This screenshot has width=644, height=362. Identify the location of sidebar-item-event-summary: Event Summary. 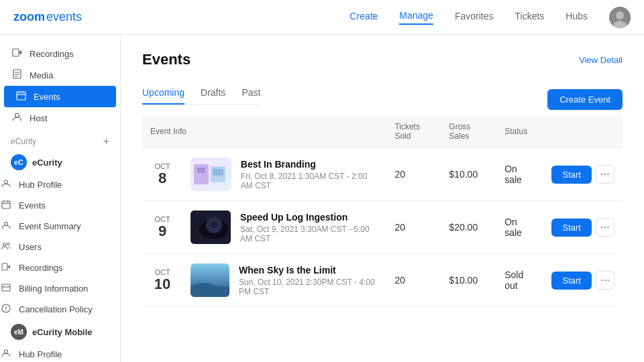
(60, 227).